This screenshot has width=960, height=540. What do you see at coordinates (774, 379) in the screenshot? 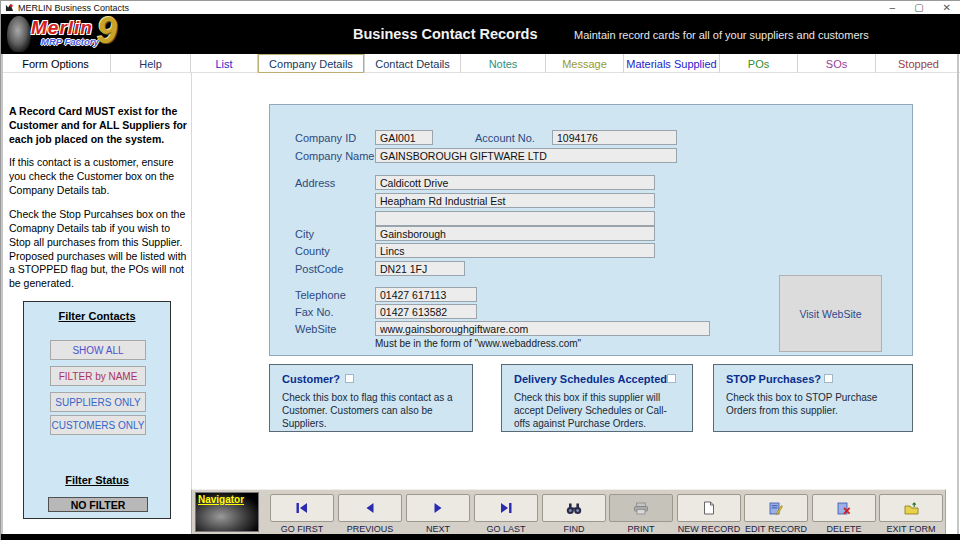
I see `stop-purchases-title: STOP Purchases?` at bounding box center [774, 379].